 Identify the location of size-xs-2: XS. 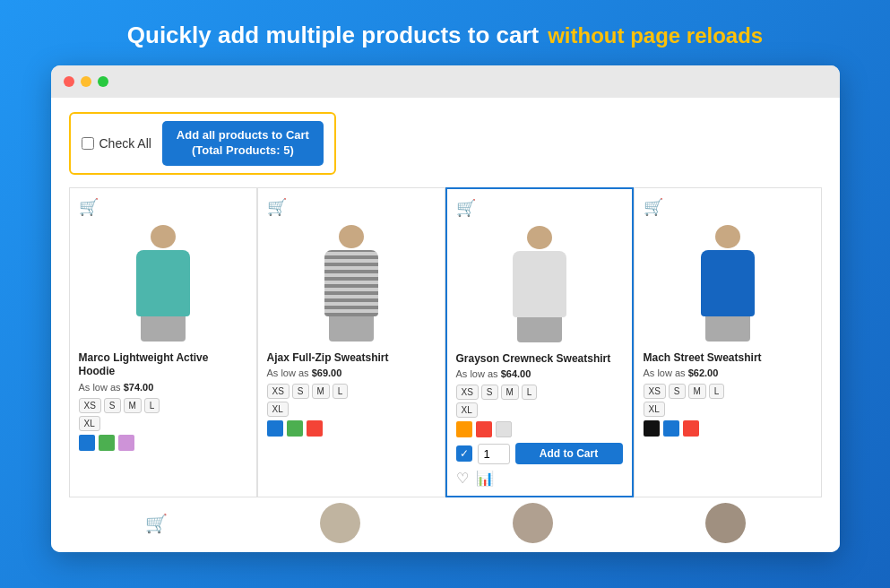
(278, 391).